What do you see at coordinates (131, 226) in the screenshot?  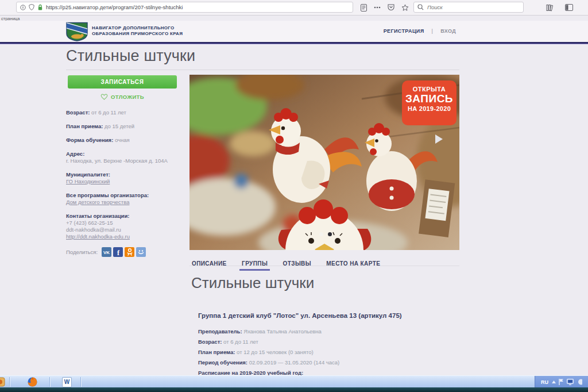 I see `detail-contacts: Контакты организации: +7 (423) 662-25-15…` at bounding box center [131, 226].